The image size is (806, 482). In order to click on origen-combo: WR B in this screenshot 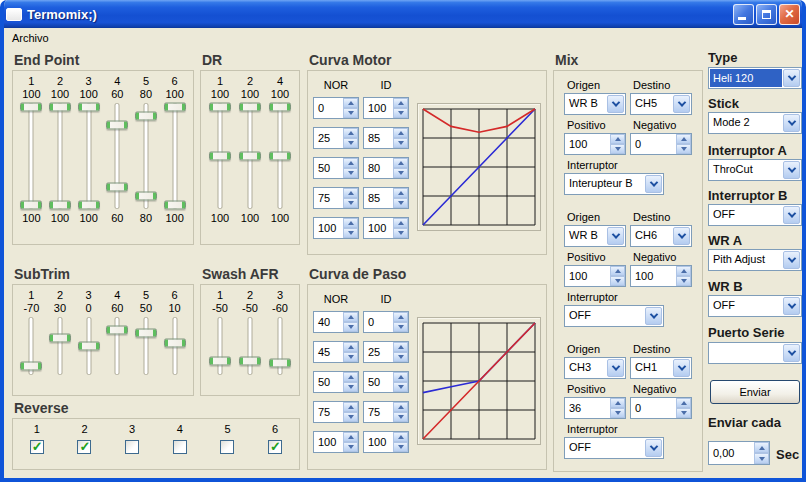, I will do `click(595, 104)`.